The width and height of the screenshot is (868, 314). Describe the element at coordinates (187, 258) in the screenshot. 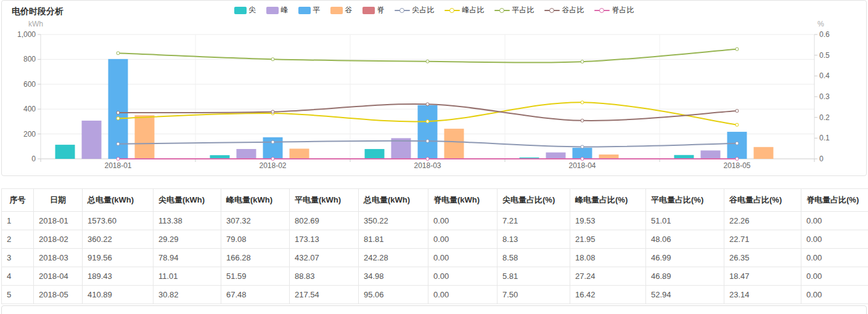

I see `table-cell: 78.94` at that location.